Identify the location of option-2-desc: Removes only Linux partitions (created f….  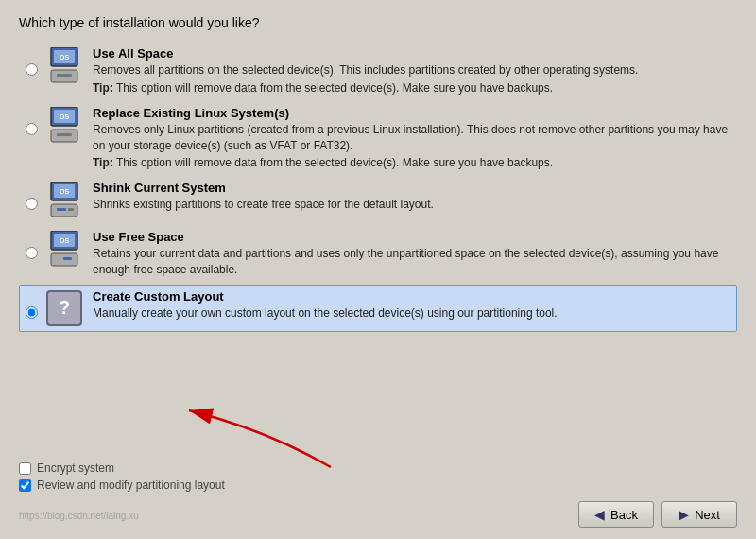
(412, 138).